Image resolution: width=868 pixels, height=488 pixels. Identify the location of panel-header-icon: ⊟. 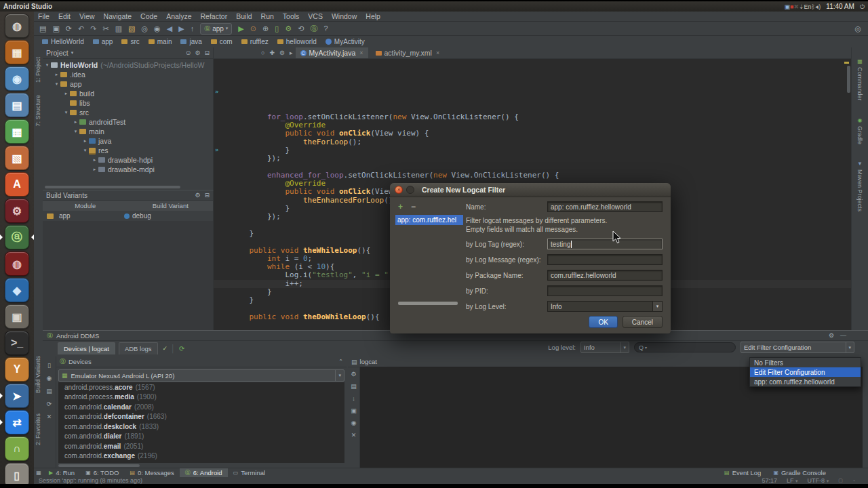
(207, 195).